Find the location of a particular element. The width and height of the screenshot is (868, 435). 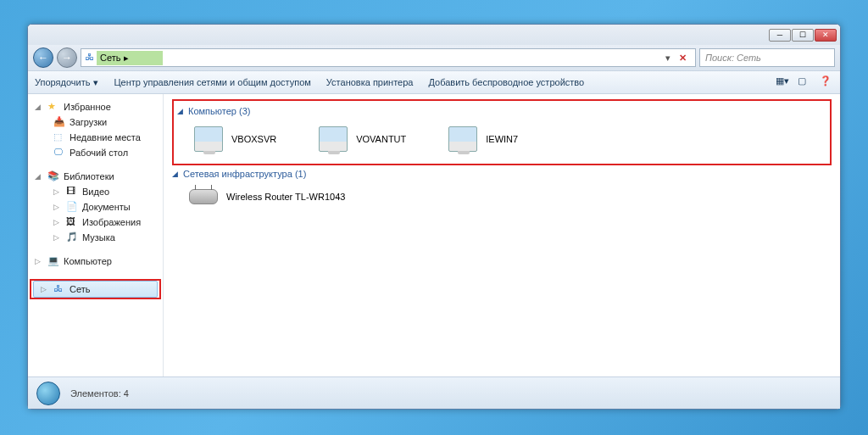

music-icon: 🎵 is located at coordinates (72, 237).